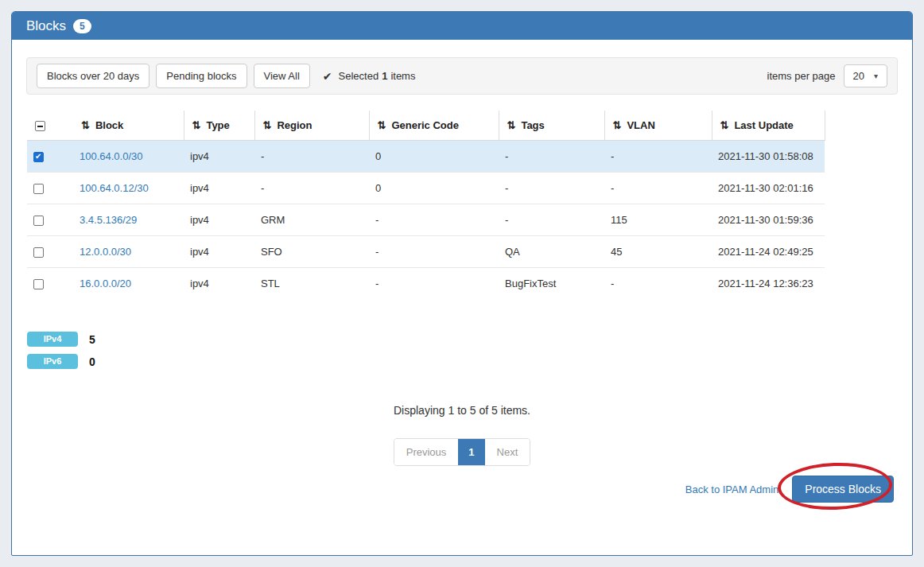  Describe the element at coordinates (92, 340) in the screenshot. I see `ipv4-count: 5` at that location.